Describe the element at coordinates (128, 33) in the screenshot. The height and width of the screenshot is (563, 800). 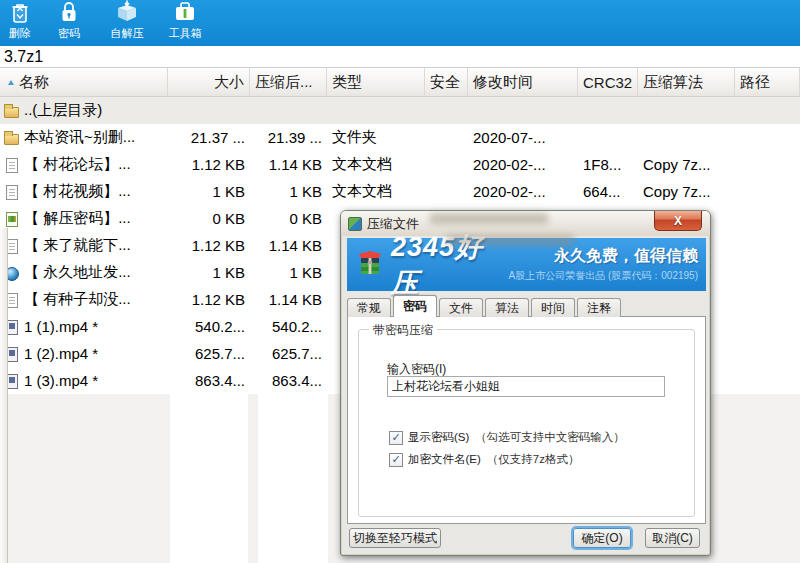
I see `toolbar-label: 自解压` at that location.